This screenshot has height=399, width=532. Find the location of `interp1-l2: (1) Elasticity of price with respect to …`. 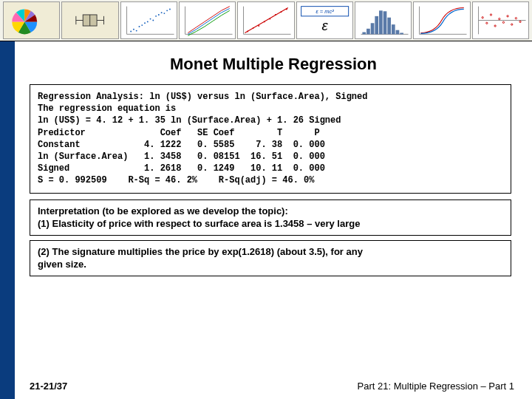

interp1-l2: (1) Elasticity of price with respect to … is located at coordinates (270, 224).